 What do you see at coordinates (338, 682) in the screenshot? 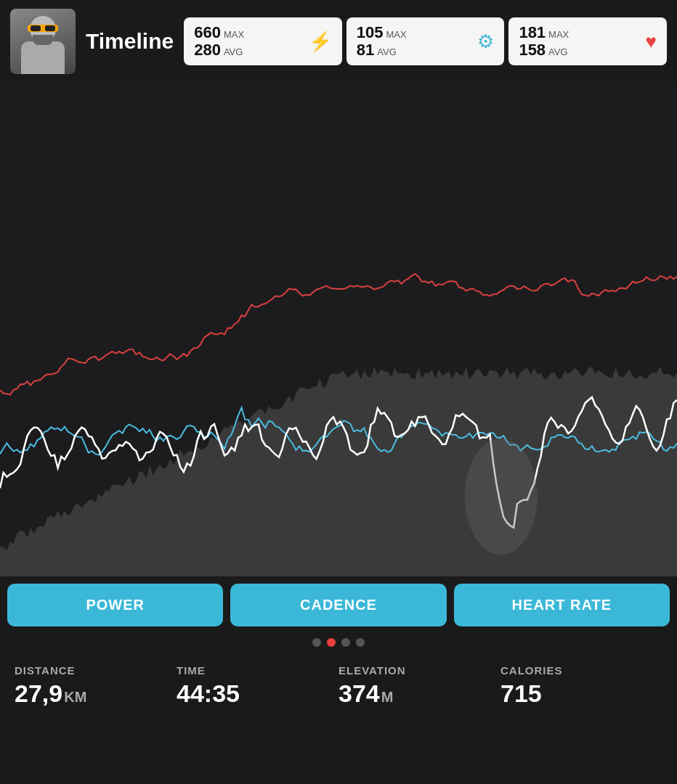
I see `bottom-stats: DISTANCE 27,9KM TIME 44:35 ELEVATION 374…` at bounding box center [338, 682].